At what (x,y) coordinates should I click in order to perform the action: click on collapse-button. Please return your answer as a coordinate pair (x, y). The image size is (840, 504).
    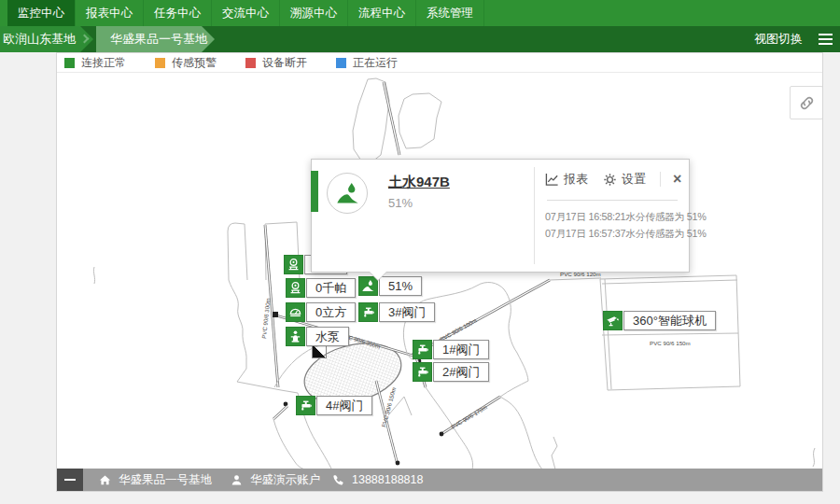
    Looking at the image, I should click on (70, 480).